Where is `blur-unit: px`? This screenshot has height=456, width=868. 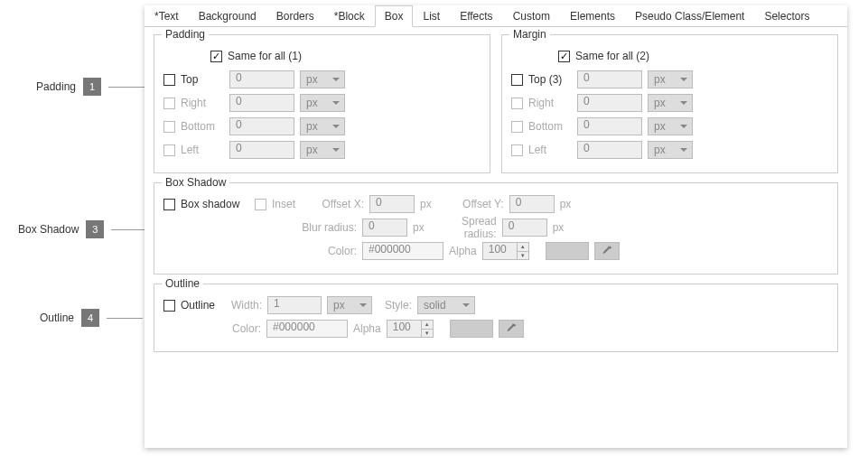
blur-unit: px is located at coordinates (419, 228).